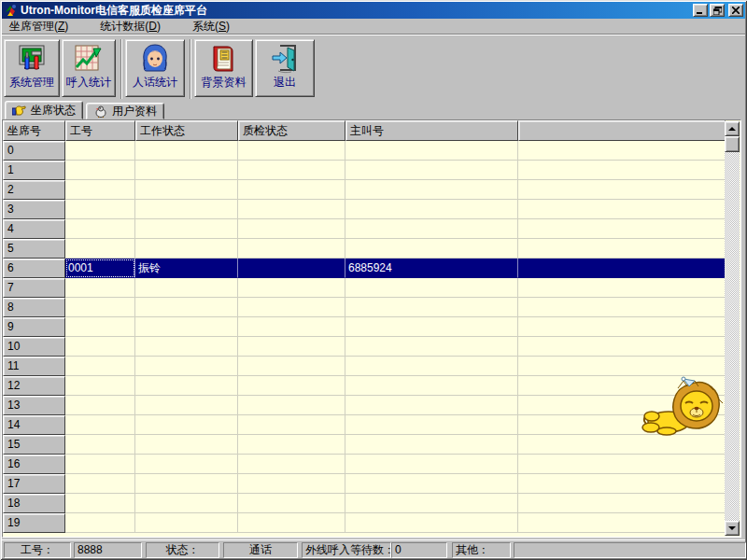  What do you see at coordinates (364, 170) in the screenshot?
I see `table-row: 1` at bounding box center [364, 170].